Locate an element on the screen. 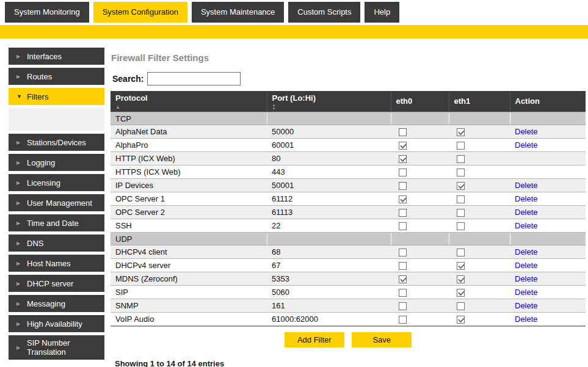  port-cell: 61112 is located at coordinates (328, 199).